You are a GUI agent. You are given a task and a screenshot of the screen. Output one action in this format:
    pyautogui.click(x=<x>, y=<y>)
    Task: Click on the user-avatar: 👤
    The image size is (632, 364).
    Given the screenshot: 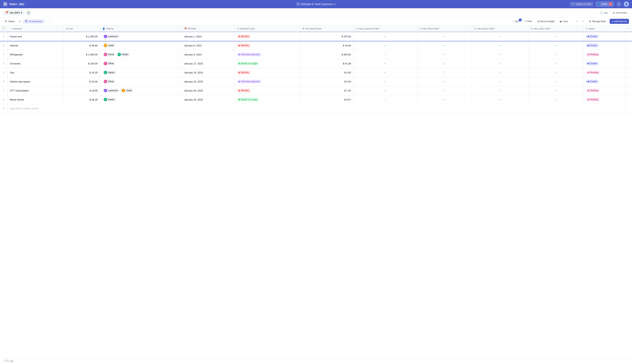 What is the action you would take?
    pyautogui.click(x=626, y=4)
    